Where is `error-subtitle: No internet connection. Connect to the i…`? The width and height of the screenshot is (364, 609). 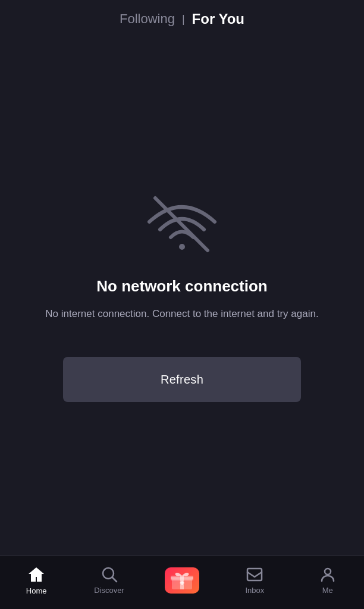
error-subtitle: No internet connection. Connect to the i… is located at coordinates (182, 314).